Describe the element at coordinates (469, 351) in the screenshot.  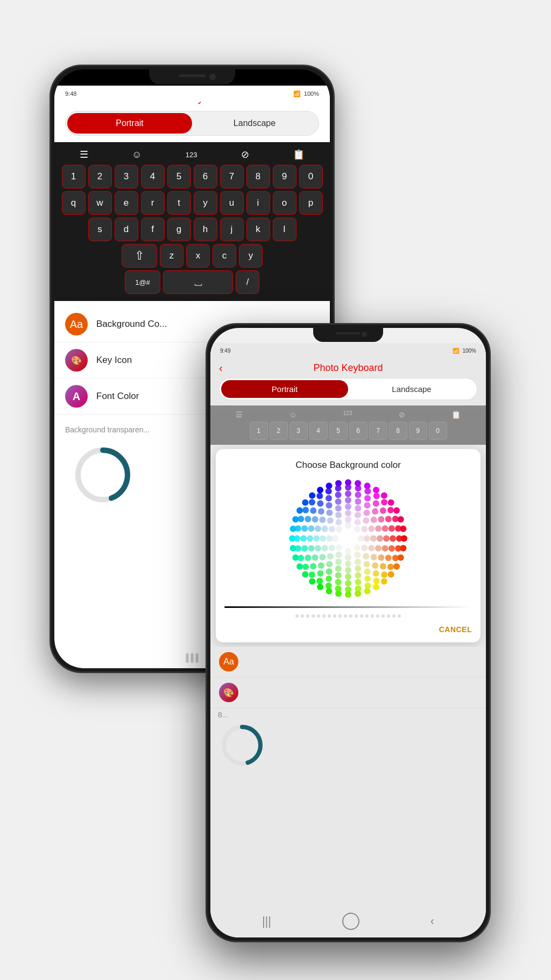
I see `phone2-battery: 100%` at that location.